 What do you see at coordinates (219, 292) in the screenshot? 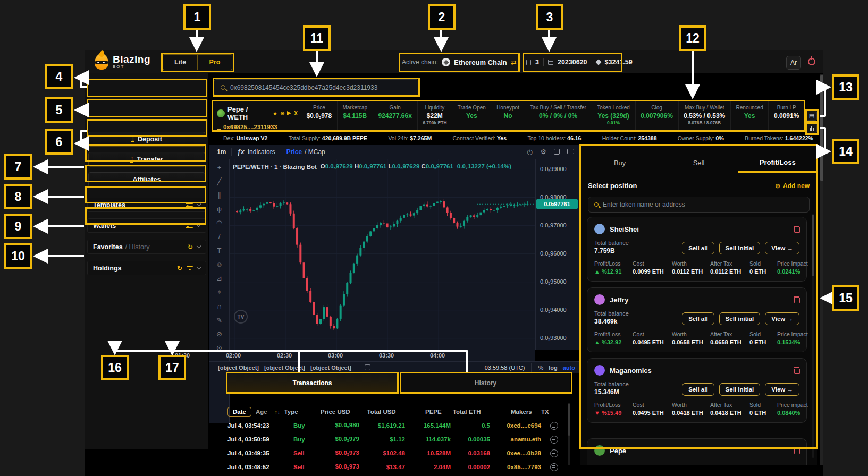
I see `draw-tool-icon-9: ⌖` at bounding box center [219, 292].